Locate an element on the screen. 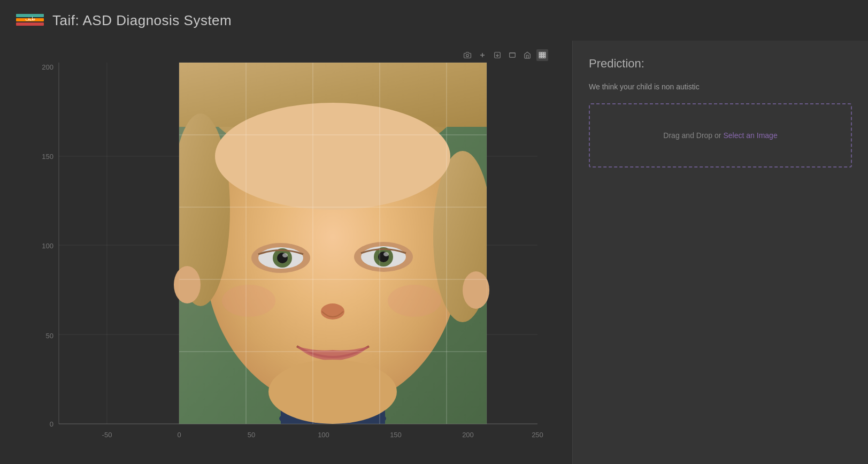  prediction-title: Prediction: is located at coordinates (720, 64).